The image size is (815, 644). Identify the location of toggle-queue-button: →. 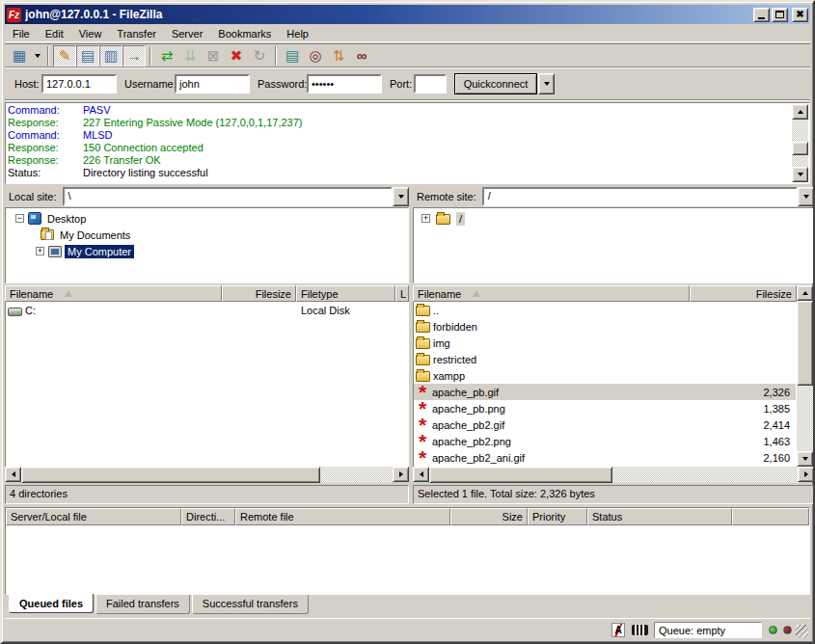
(134, 56).